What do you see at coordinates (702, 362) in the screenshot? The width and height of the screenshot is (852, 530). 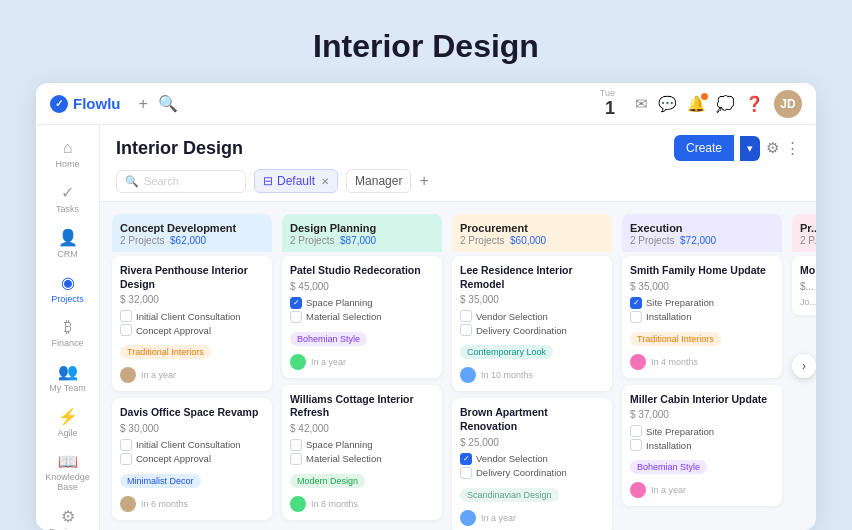 I see `card-footer-smith: In 4 months` at bounding box center [702, 362].